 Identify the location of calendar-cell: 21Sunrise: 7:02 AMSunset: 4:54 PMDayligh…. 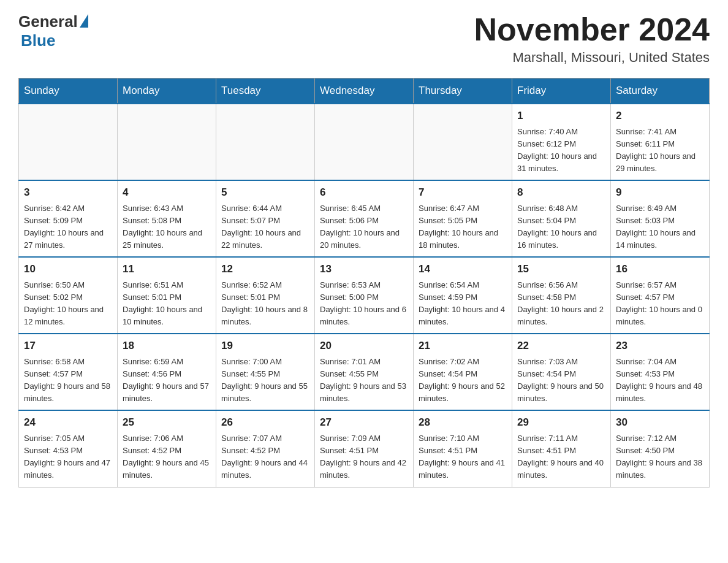
(463, 372).